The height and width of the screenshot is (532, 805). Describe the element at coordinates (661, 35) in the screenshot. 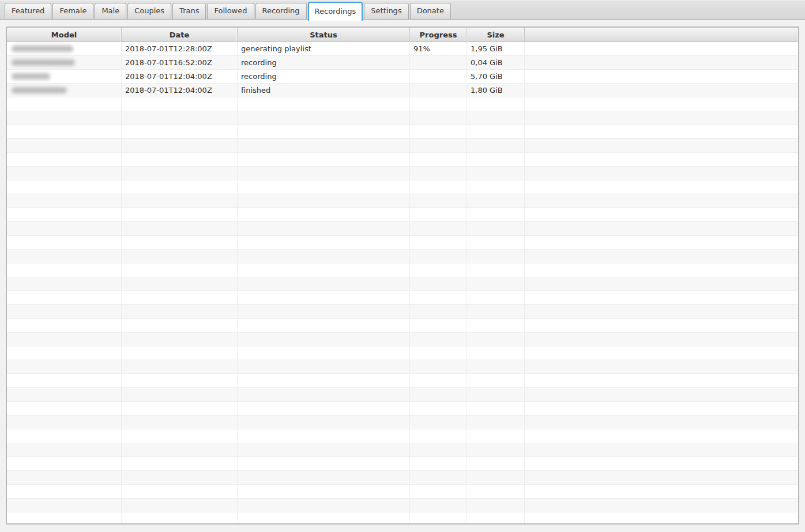

I see `header-cell-filler` at that location.